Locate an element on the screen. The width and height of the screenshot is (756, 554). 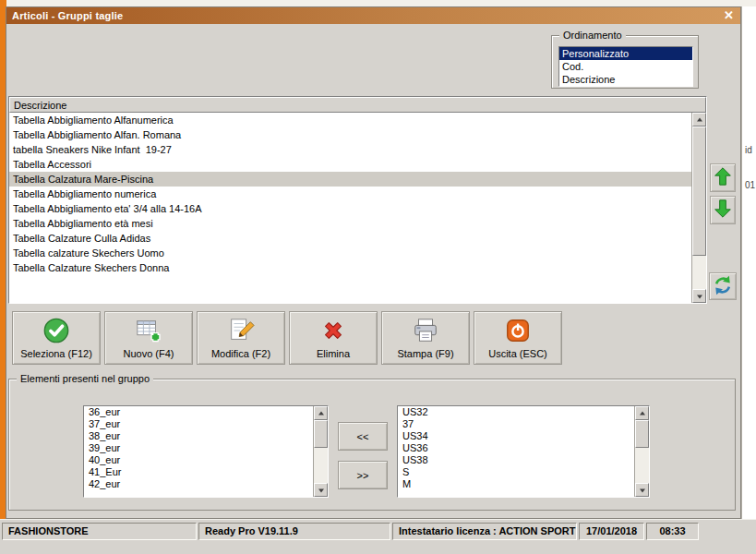
dialog-titlebar: Articoli - Gruppi taglie ✕ is located at coordinates (373, 16).